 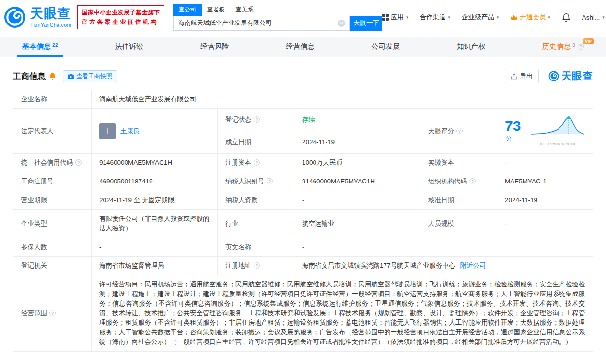 What do you see at coordinates (71, 77) in the screenshot?
I see `camera-icon` at bounding box center [71, 77].